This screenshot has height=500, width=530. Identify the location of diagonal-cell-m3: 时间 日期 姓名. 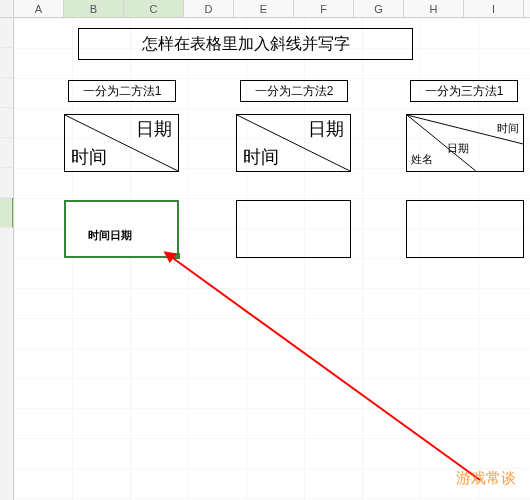
(465, 143).